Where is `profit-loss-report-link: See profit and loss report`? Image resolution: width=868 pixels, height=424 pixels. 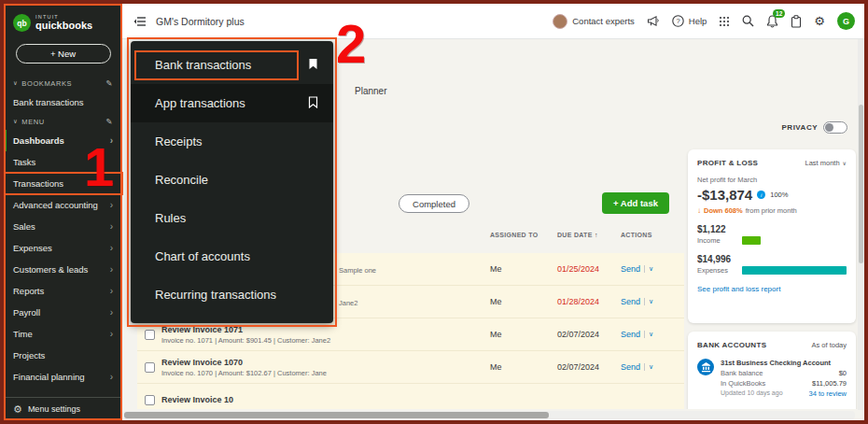 profit-loss-report-link: See profit and loss report is located at coordinates (772, 290).